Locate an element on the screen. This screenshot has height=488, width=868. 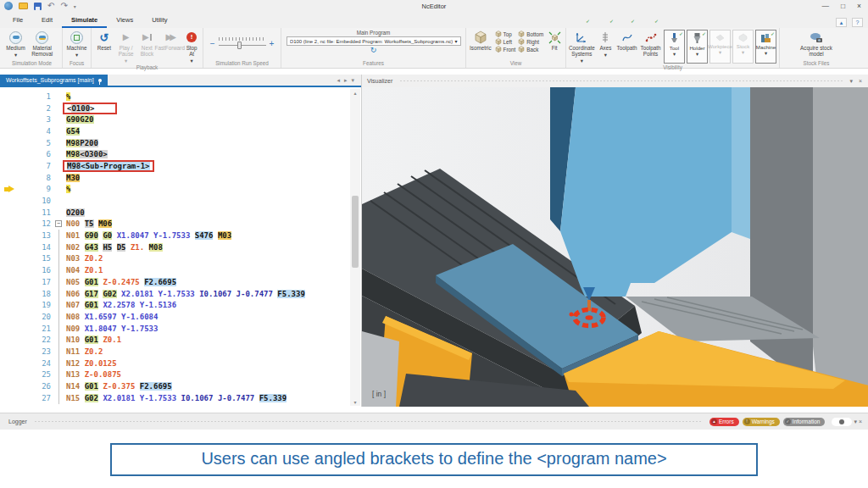
code-line: 27N15 G02 X2.0181 Y-1.7533 I0.1067 J-0.7… is located at coordinates (175, 398).